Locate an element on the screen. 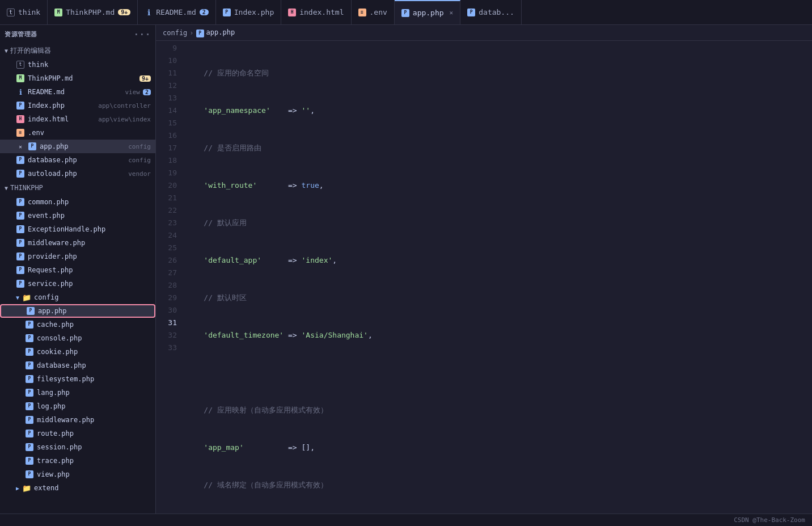 Image resolution: width=812 pixels, height=526 pixels. database-sublabel: config is located at coordinates (139, 160).